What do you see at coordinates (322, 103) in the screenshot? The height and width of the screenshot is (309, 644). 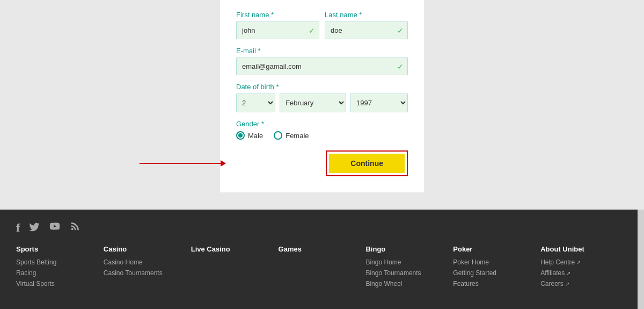 I see `dob-selects: 2 134 February JanuaryMarch 1997 1996199…` at bounding box center [322, 103].